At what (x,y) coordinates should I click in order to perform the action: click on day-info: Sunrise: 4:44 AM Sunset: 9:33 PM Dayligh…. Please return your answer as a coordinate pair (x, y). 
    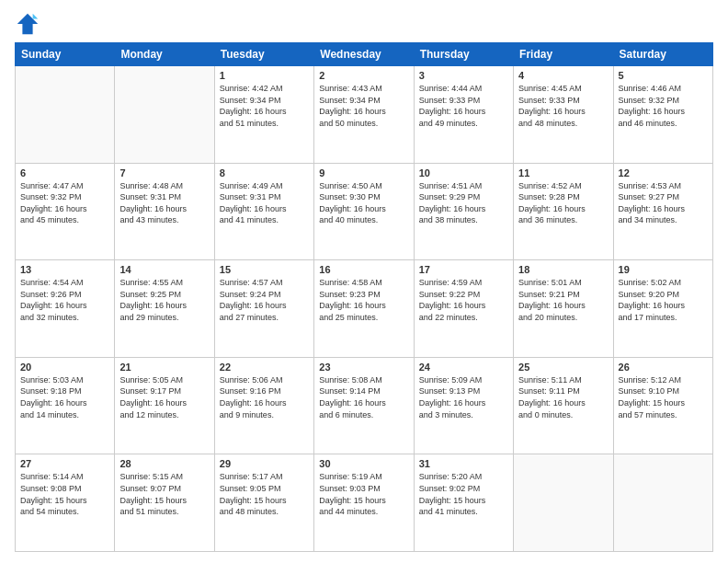
    Looking at the image, I should click on (463, 106).